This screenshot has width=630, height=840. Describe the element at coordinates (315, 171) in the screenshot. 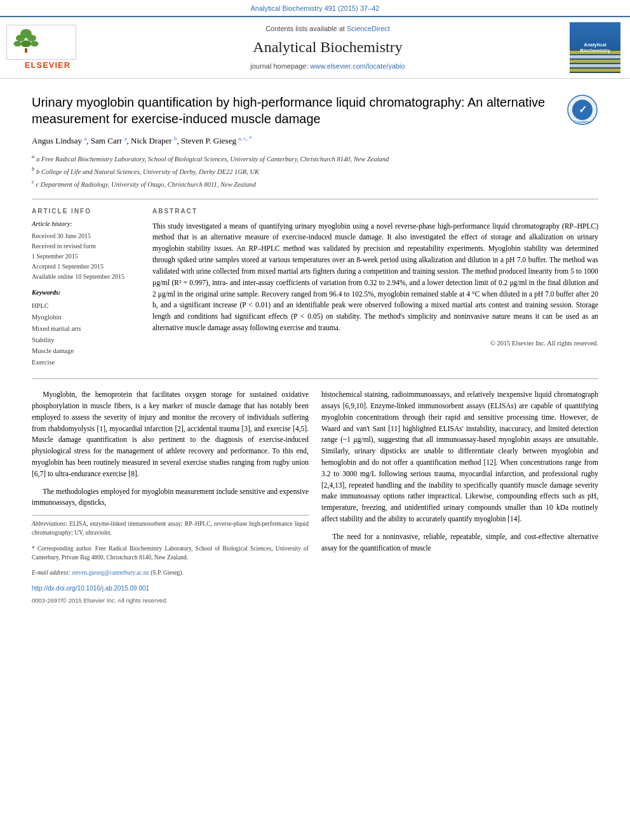

I see `affiliation-b: b b College of Life and Natural Sciences…` at that location.